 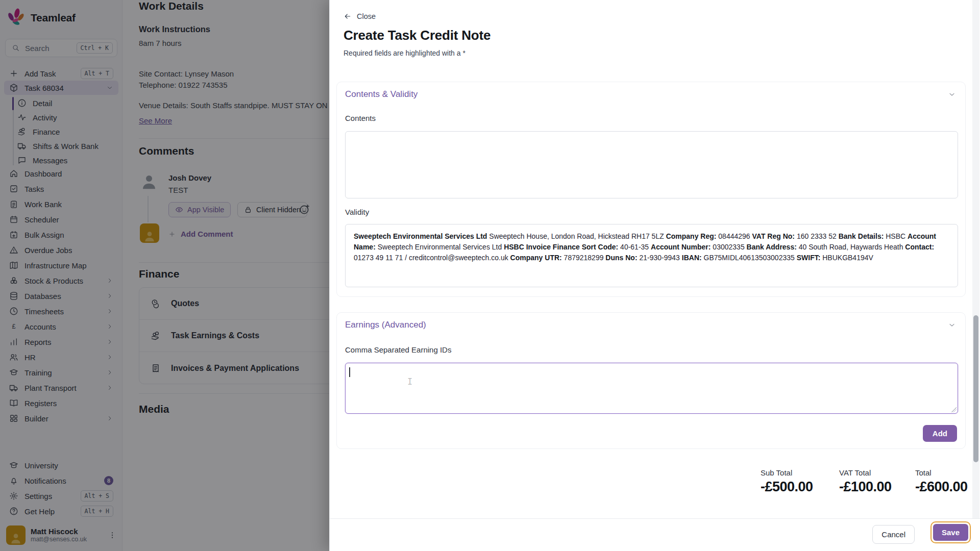 I want to click on total-value: -£500.00, so click(x=787, y=487).